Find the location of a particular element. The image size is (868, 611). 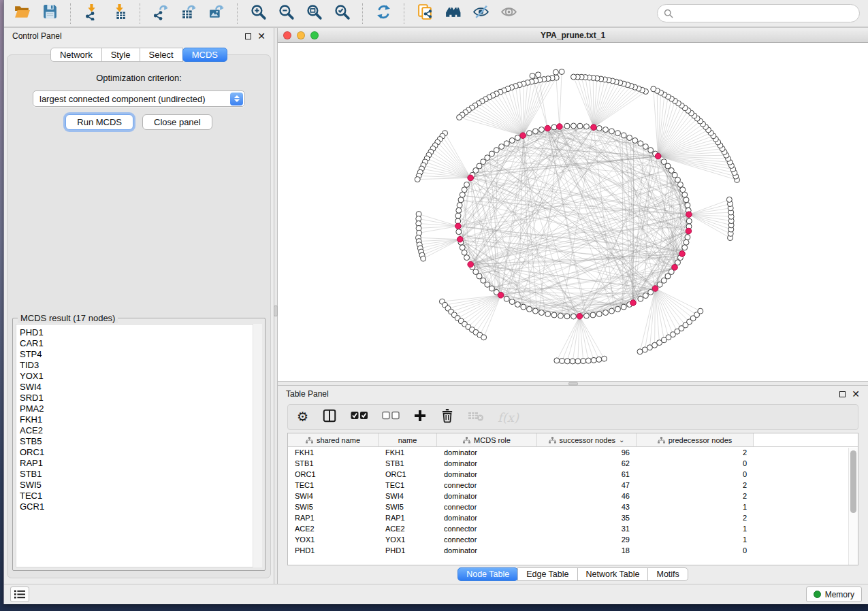

table-row: FKH1FKH1dominator962 is located at coordinates (573, 452).